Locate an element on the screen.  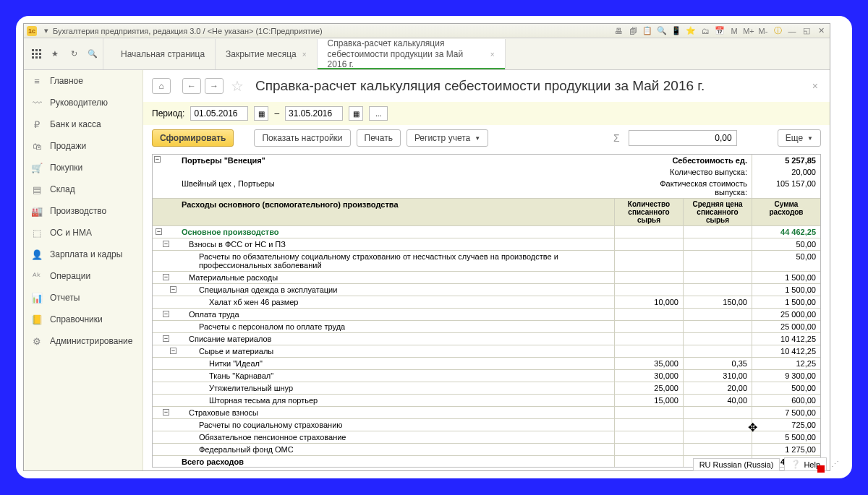
row-label: Ткань "Карнавал" is located at coordinates (396, 376).